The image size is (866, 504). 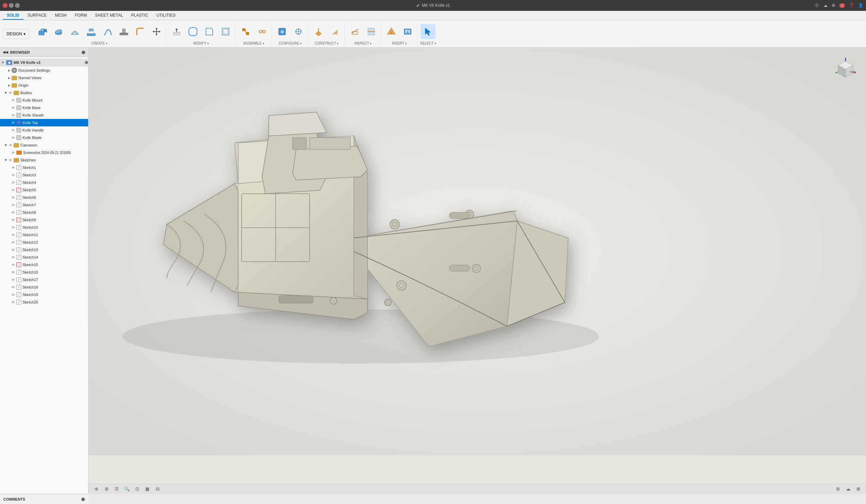 I want to click on configure-icons: ⚙, so click(x=290, y=32).